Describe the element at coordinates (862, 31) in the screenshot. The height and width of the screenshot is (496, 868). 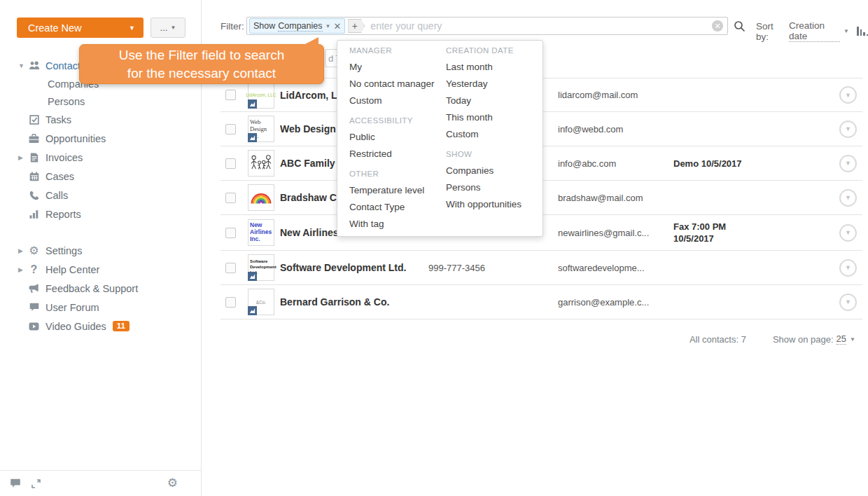
I see `sort-direction-icon` at that location.